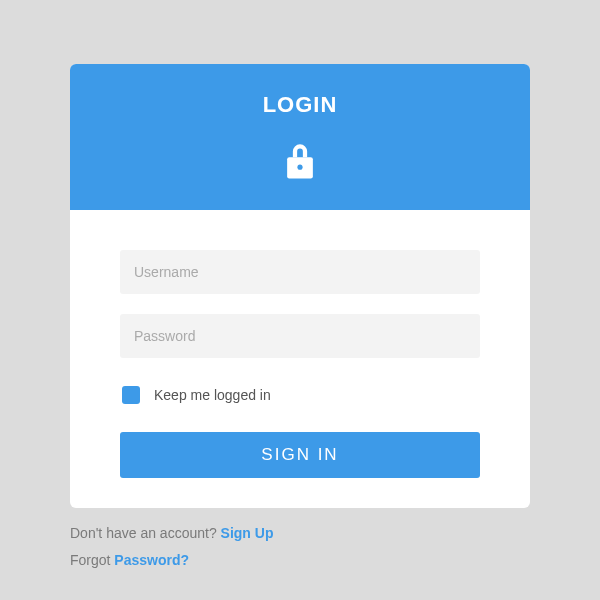 Image resolution: width=600 pixels, height=600 pixels. Describe the element at coordinates (300, 336) in the screenshot. I see `password-input` at that location.